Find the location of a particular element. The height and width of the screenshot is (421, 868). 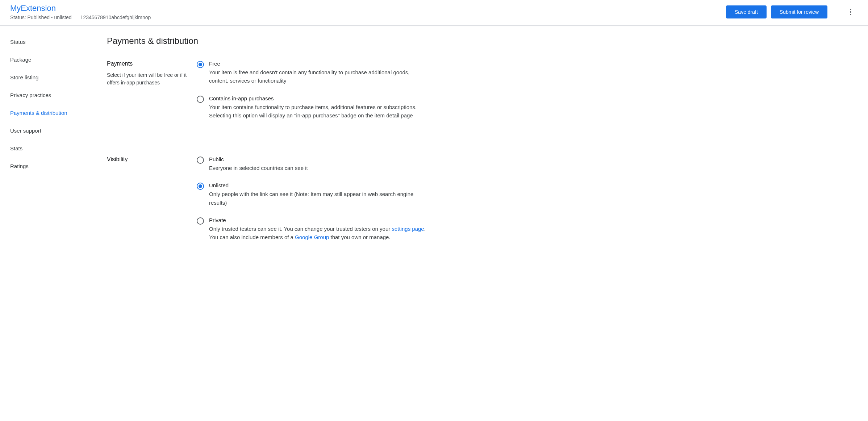

sidebar-item-package: Package is located at coordinates (49, 59).